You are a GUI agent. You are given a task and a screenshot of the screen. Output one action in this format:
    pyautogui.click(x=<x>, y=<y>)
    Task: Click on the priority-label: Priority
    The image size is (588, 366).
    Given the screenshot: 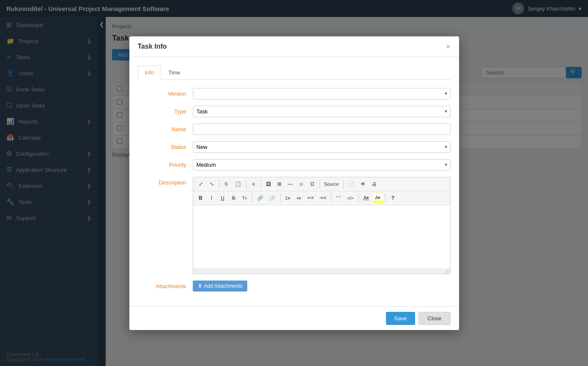 What is the action you would take?
    pyautogui.click(x=165, y=163)
    